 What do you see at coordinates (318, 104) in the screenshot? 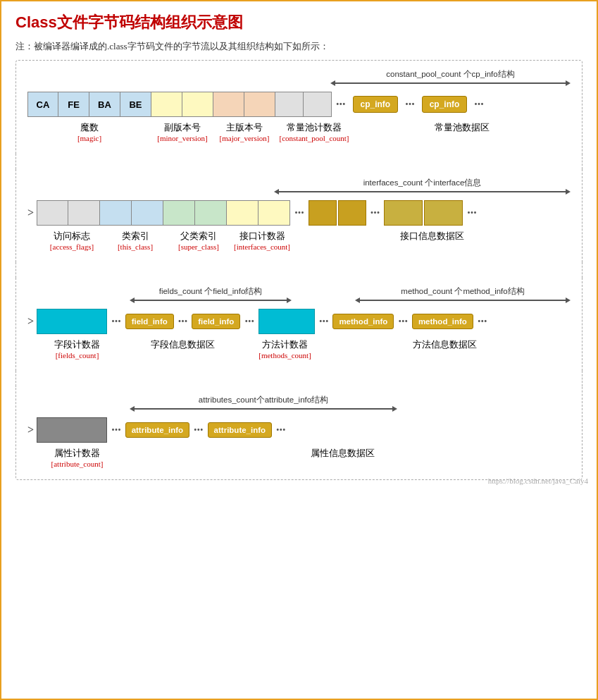
I see `byte-cpc2` at bounding box center [318, 104].